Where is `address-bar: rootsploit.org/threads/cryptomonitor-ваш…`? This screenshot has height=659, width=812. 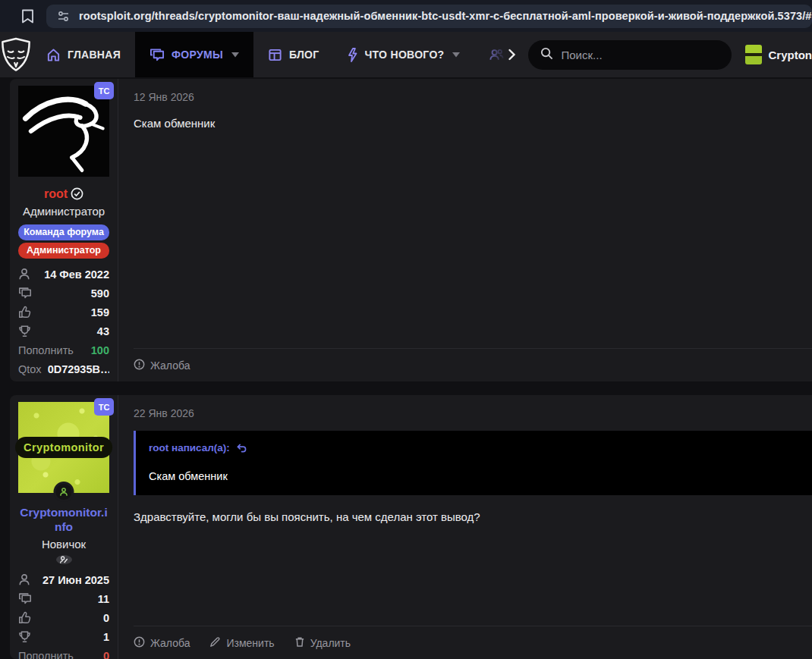 address-bar: rootsploit.org/threads/cryptomonitor-ваш… is located at coordinates (430, 17).